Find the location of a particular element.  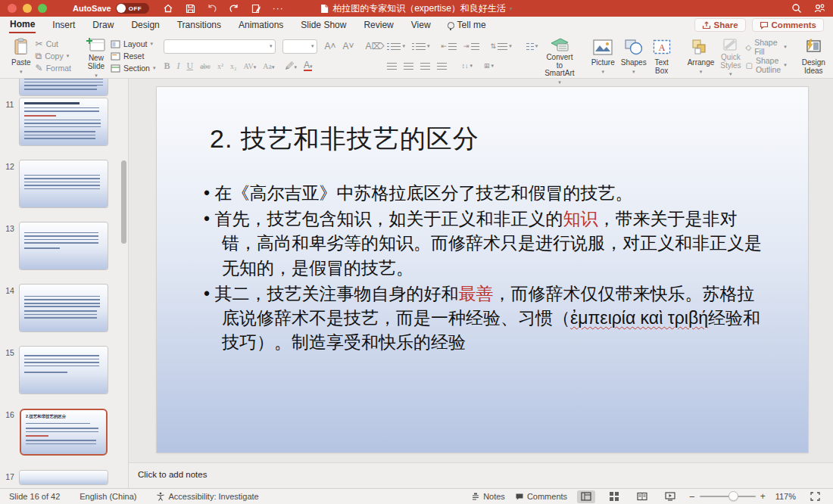

align-left-icon is located at coordinates (392, 67).